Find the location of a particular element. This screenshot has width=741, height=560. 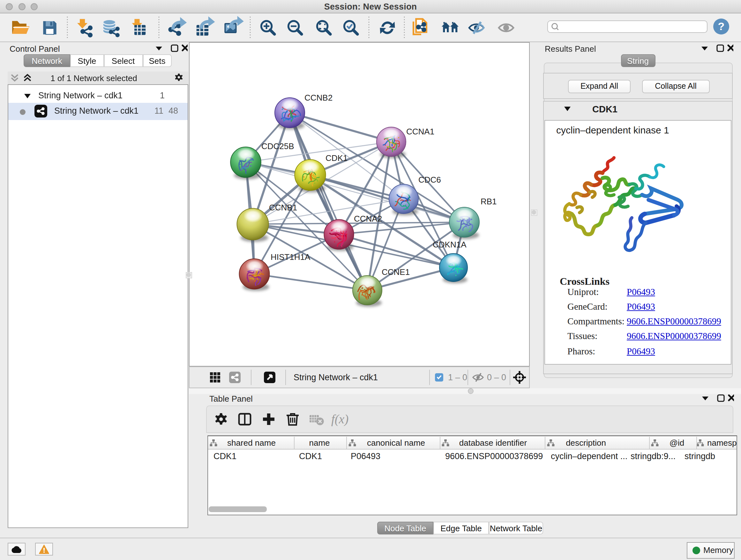

svg-text: @id is located at coordinates (677, 443).